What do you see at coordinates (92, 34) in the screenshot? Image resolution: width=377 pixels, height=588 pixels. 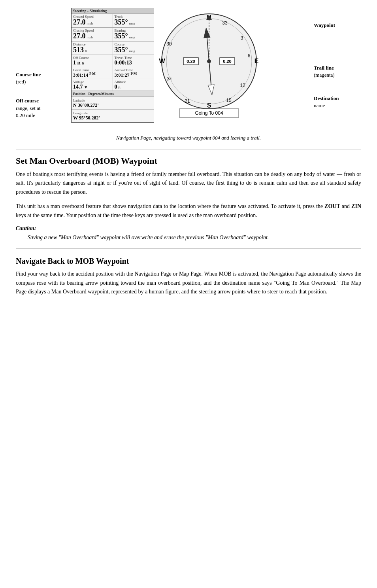 I see `closing-speed-cell: Closing Speed 27.0 mph` at bounding box center [92, 34].